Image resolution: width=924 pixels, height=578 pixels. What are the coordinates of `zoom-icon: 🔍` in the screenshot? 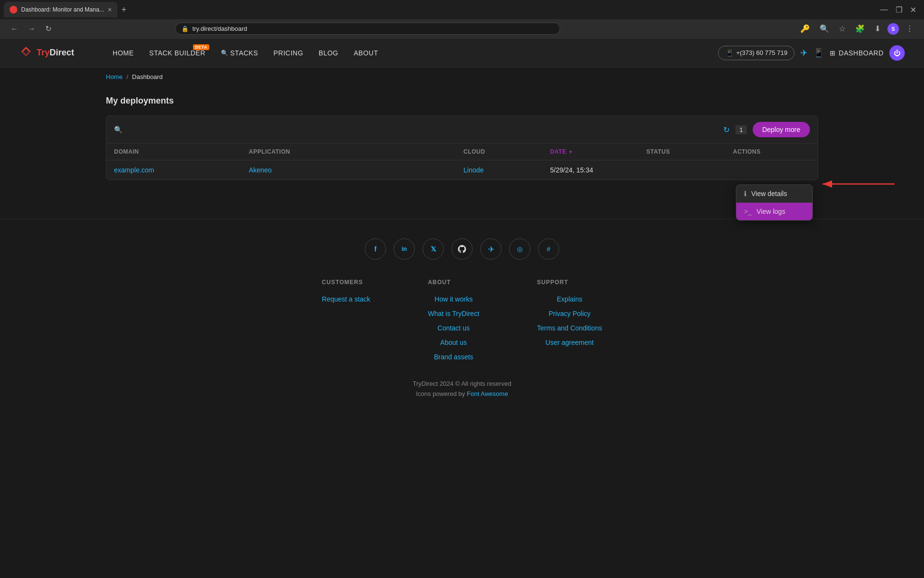 It's located at (824, 29).